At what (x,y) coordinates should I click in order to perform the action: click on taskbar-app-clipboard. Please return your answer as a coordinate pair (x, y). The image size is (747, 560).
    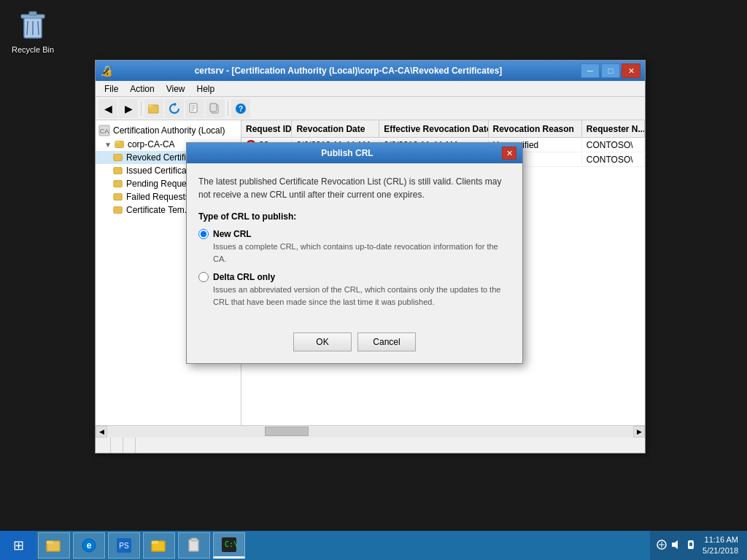
    Looking at the image, I should click on (194, 545).